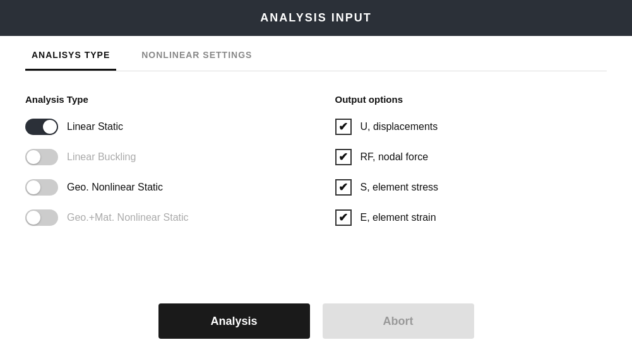 The height and width of the screenshot is (364, 632). What do you see at coordinates (398, 321) in the screenshot?
I see `abort-button: Abort` at bounding box center [398, 321].